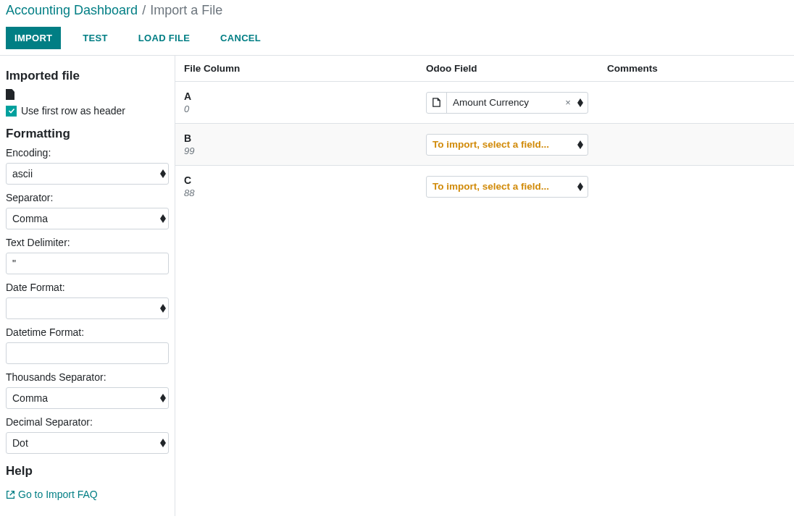 Image resolution: width=794 pixels, height=532 pixels. What do you see at coordinates (12, 111) in the screenshot?
I see `checkbox-checked-icon` at bounding box center [12, 111].